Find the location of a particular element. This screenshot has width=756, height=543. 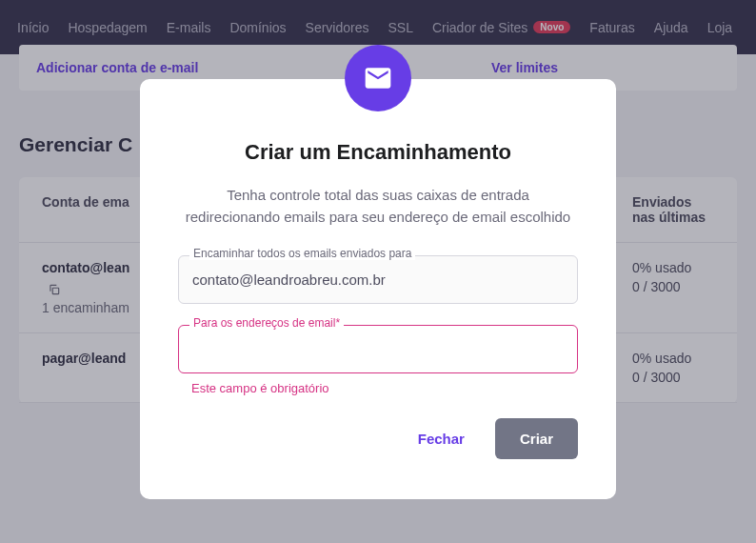

modal-actions: Fechar Criar is located at coordinates (378, 438).